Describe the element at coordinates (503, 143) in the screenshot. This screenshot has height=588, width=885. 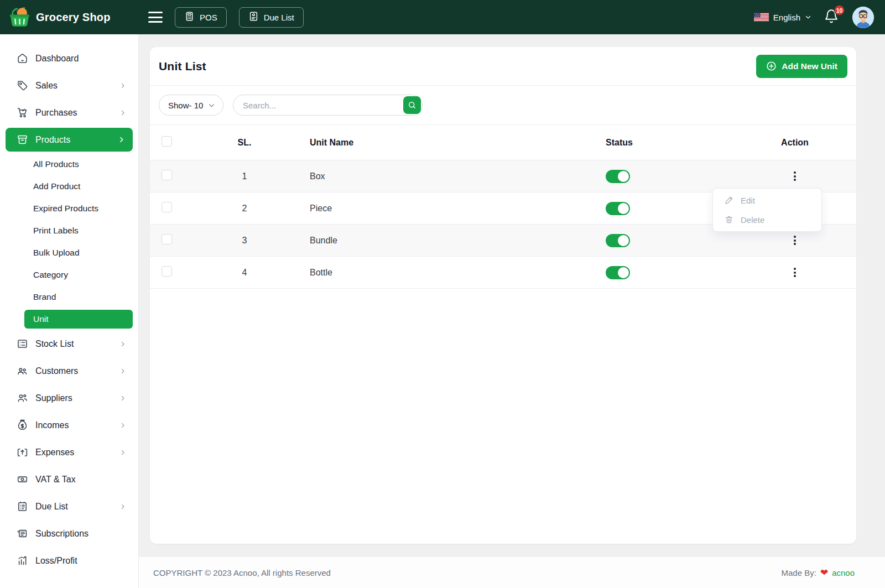
I see `table-header-row: SL. Unit Name Status Action` at that location.